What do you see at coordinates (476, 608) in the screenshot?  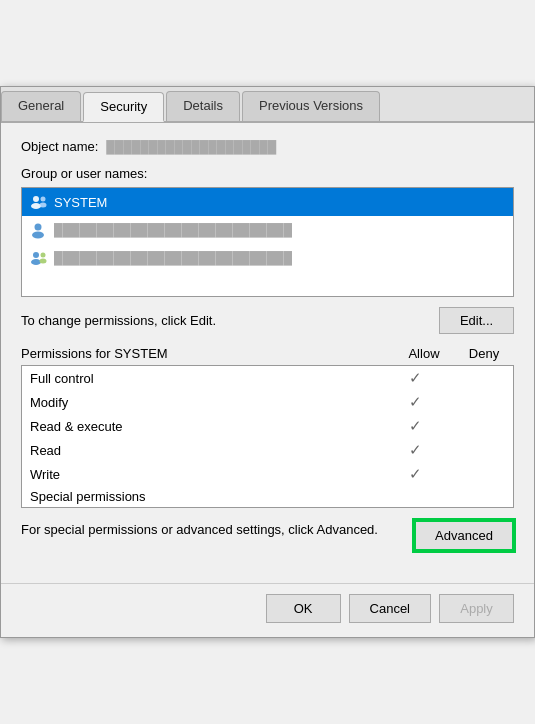 I see `apply-button: Apply` at bounding box center [476, 608].